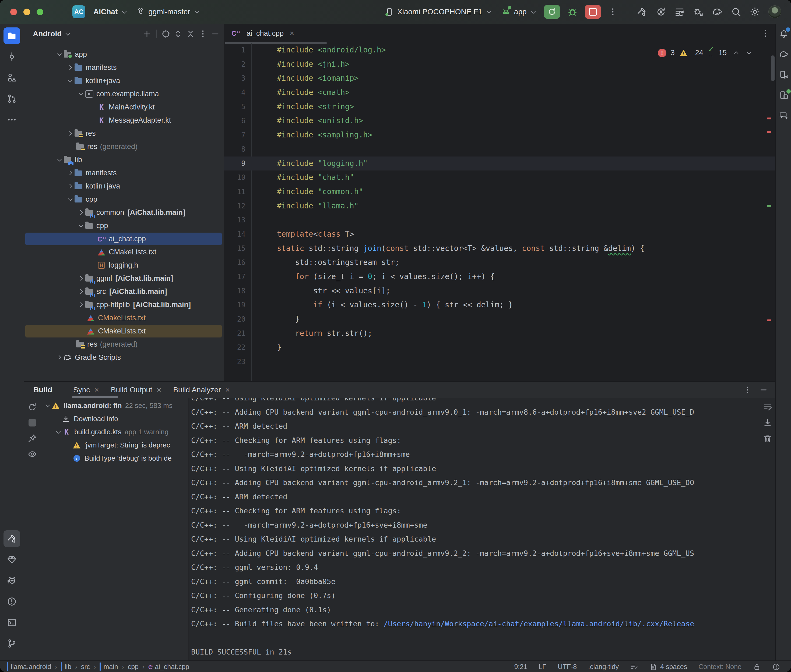 The height and width of the screenshot is (672, 791). What do you see at coordinates (136, 390) in the screenshot?
I see `build-tab-build-output: Build Output ×` at bounding box center [136, 390].